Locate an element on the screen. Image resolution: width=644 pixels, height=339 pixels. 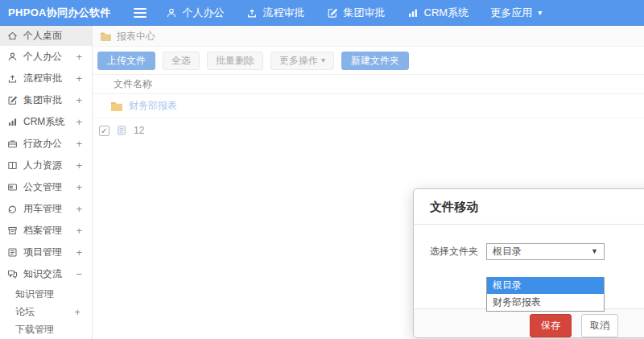
file-name-column-header: 文件名称 is located at coordinates (369, 84).